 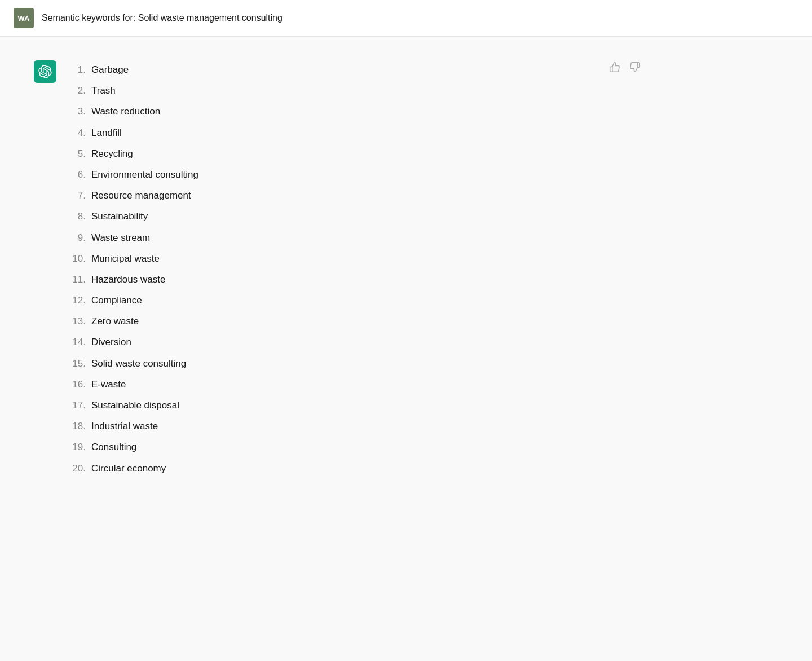 I want to click on item-text: Landfill, so click(x=107, y=133).